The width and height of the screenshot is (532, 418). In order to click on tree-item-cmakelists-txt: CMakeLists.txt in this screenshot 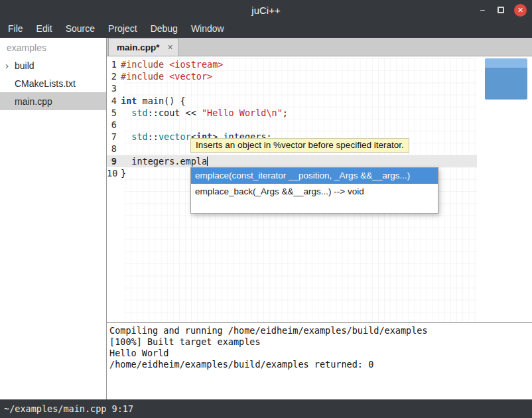, I will do `click(53, 84)`.